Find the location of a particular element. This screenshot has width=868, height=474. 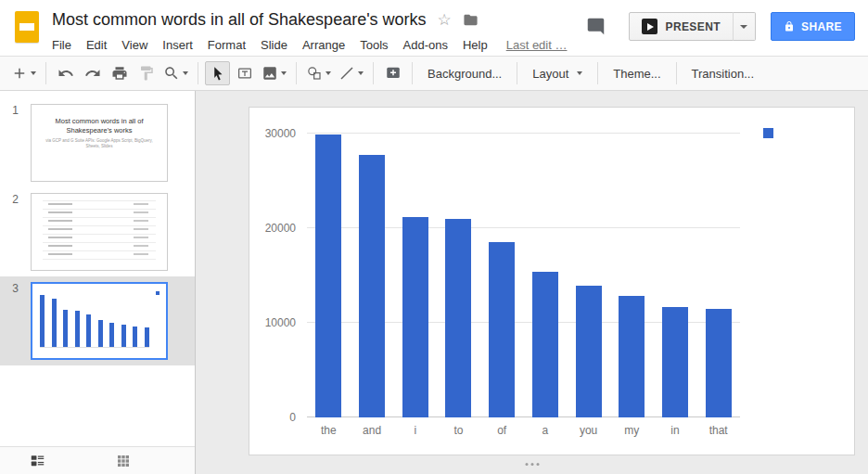

menu-insert: Insert is located at coordinates (178, 45).